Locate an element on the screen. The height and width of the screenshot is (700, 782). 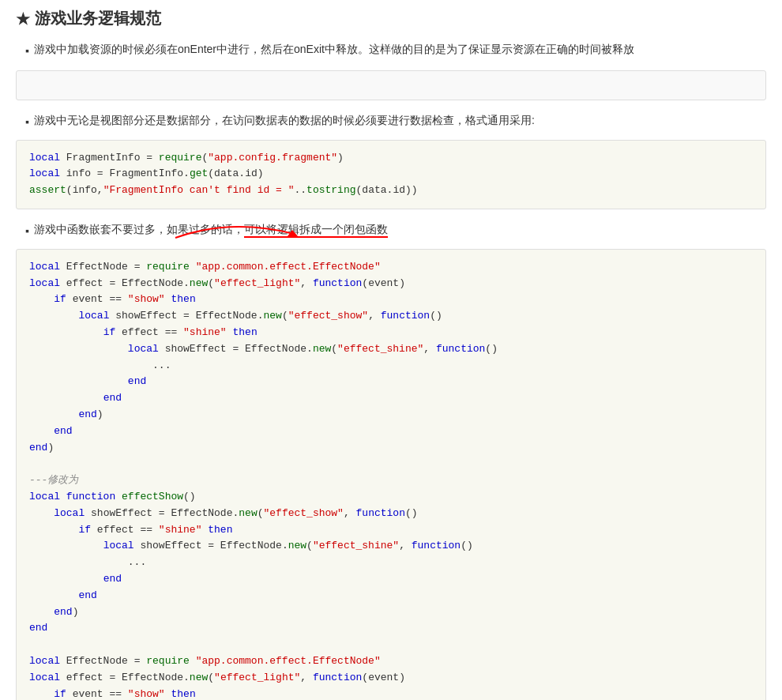
bullet-item-2: 游戏中无论是视图部分还是数据部分，在访问数据表的数据的时候必须要进行数据检查，格… is located at coordinates (396, 122).